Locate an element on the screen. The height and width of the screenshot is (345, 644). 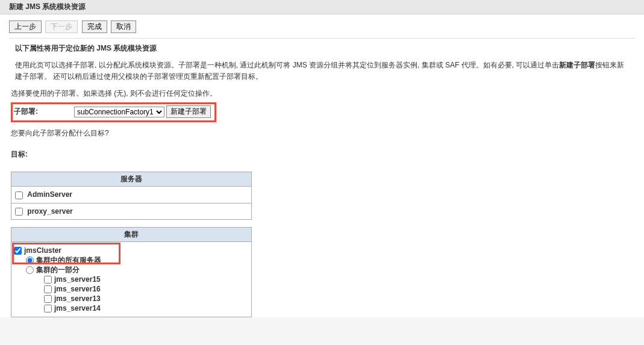
server-item-proxyserver: proxy_server is located at coordinates (44, 211).